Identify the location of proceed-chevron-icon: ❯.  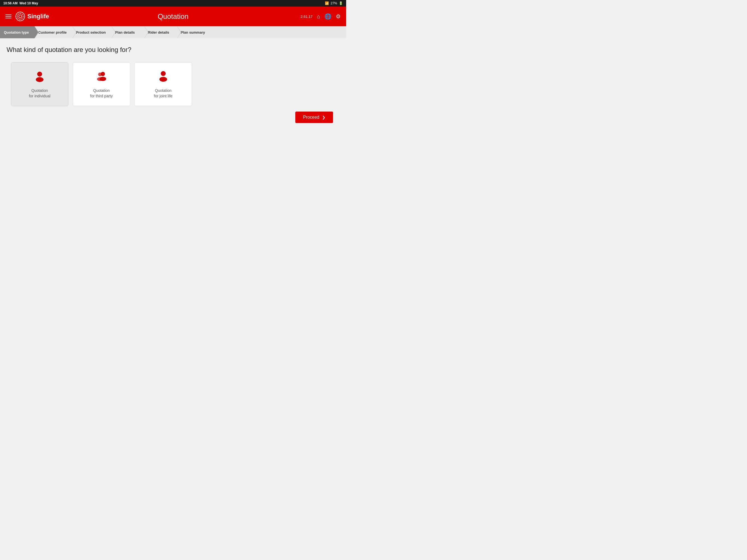
(324, 118).